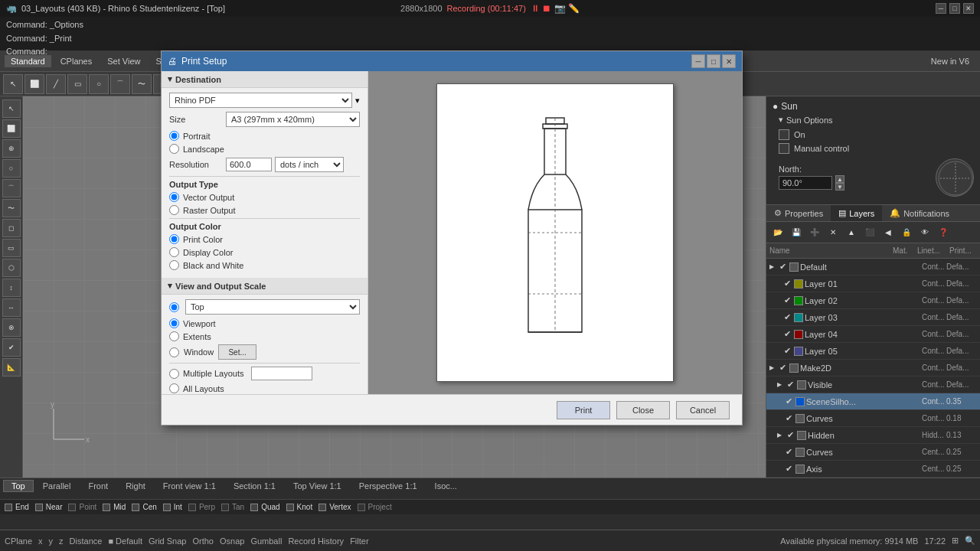 This screenshot has width=980, height=551. What do you see at coordinates (173, 507) in the screenshot?
I see `snap-int: Int` at bounding box center [173, 507].